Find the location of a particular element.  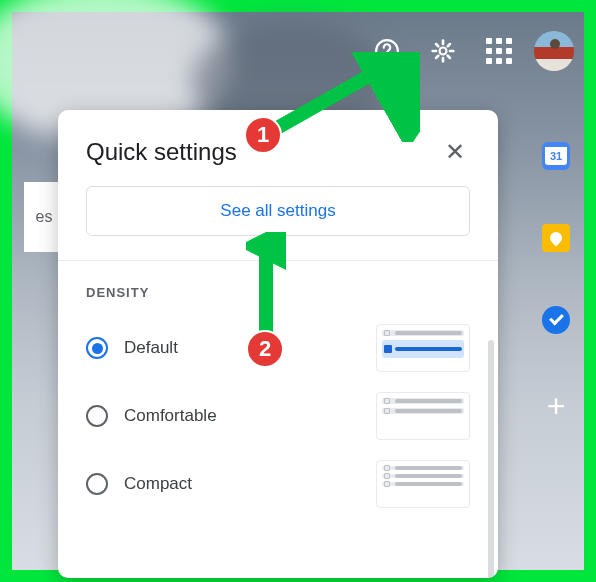

density-label-comfortable: Comfortable is located at coordinates (242, 416).